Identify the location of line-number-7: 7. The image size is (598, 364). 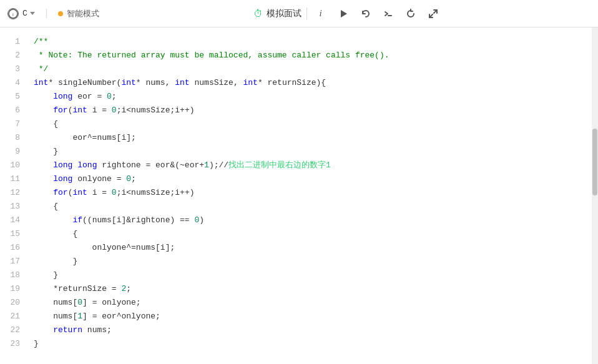
(13, 124).